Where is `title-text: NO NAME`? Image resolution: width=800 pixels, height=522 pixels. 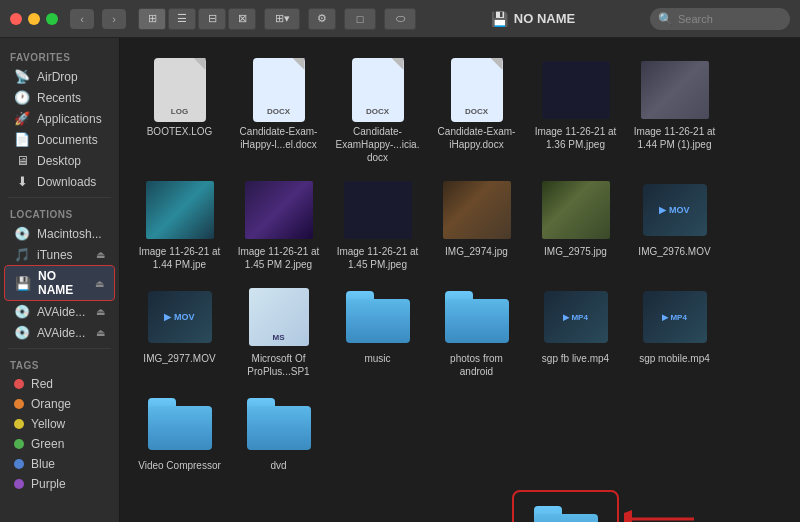 title-text: NO NAME is located at coordinates (544, 18).